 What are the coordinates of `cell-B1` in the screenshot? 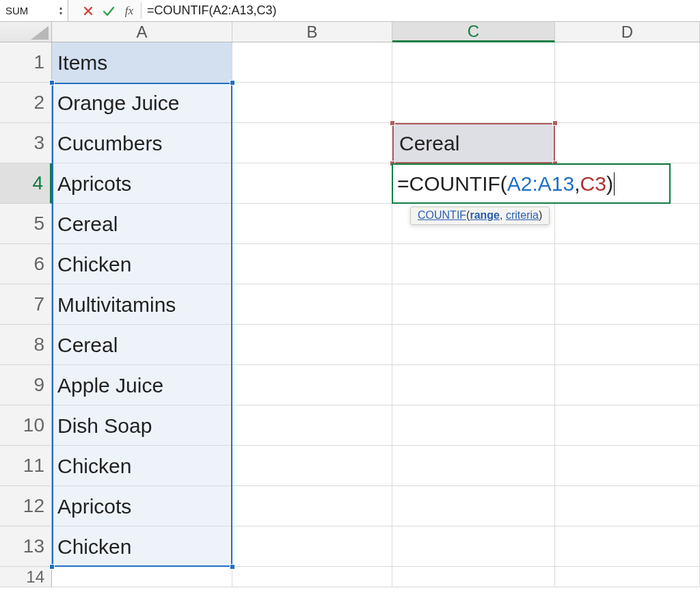 It's located at (312, 63).